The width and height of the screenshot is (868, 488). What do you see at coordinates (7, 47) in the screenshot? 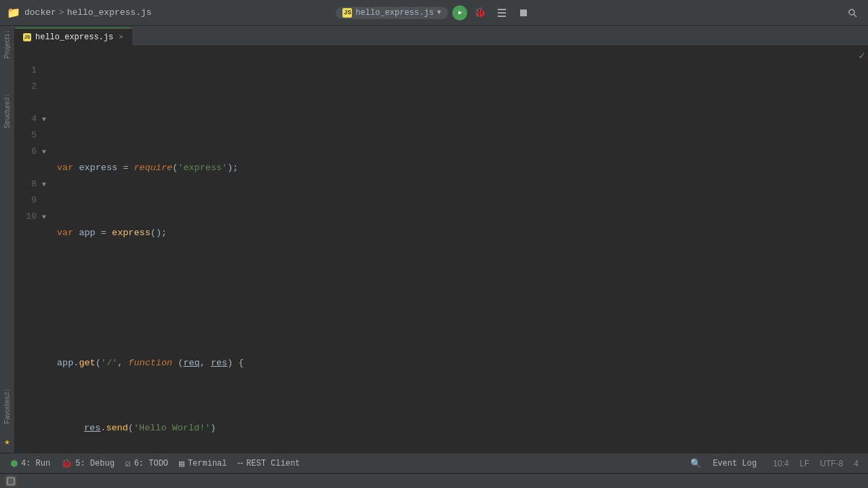
I see `project-label: Project` at bounding box center [7, 47].